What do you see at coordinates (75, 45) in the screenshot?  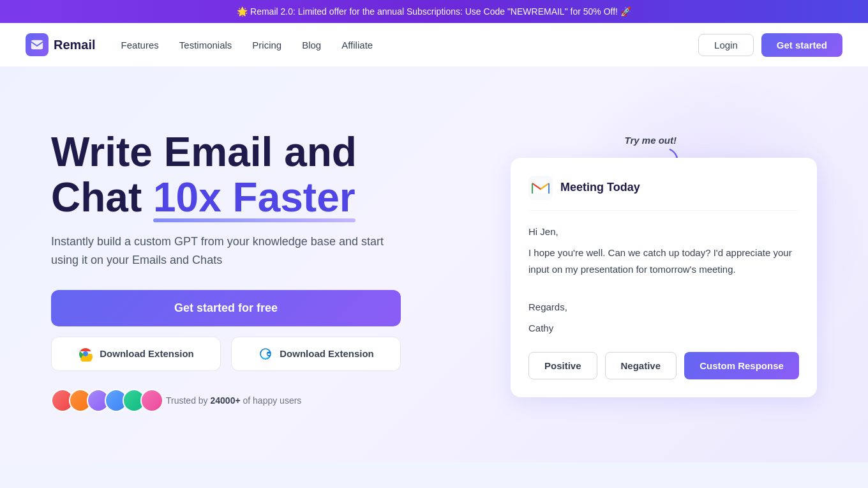 I see `logo-text: Remail` at bounding box center [75, 45].